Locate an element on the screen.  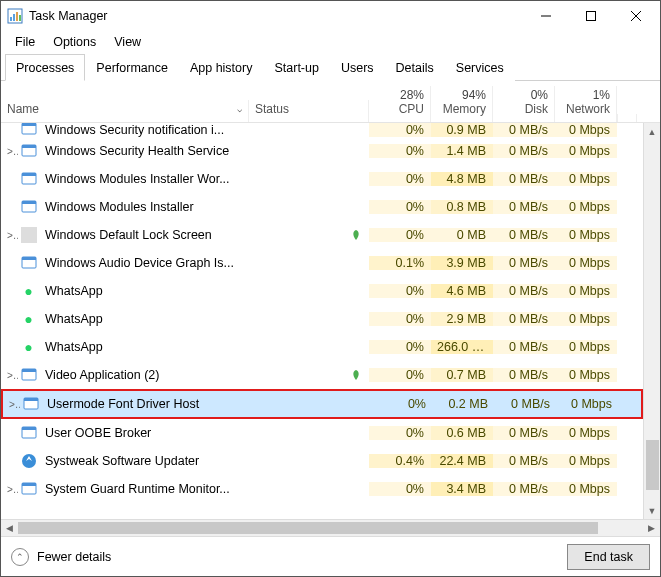
process-name: Windows Security Health Service is located at coordinates (144, 151).